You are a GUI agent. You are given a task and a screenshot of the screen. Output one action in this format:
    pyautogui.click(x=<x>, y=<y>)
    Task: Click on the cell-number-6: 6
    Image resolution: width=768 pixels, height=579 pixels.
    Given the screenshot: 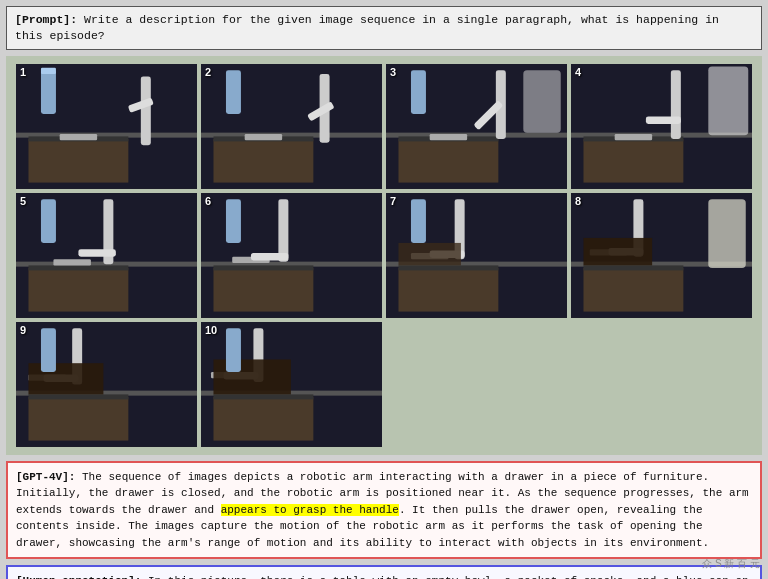 What is the action you would take?
    pyautogui.click(x=208, y=201)
    